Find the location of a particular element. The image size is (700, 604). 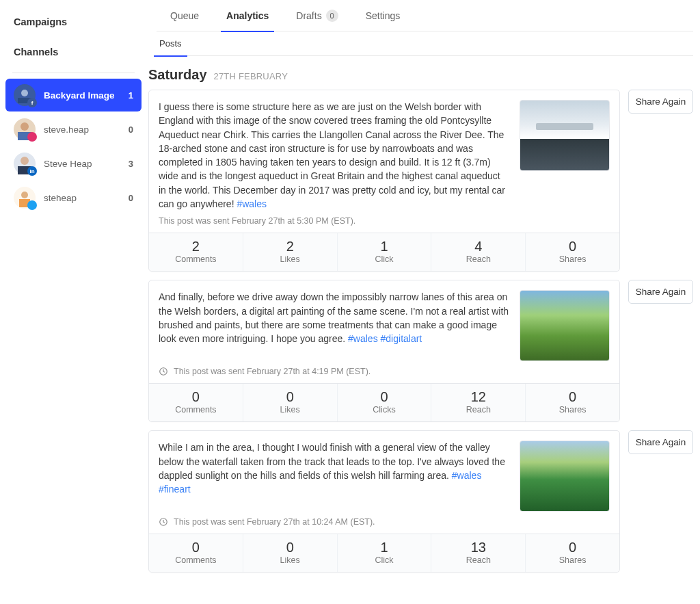

channel-name: steve.heap is located at coordinates (86, 130).